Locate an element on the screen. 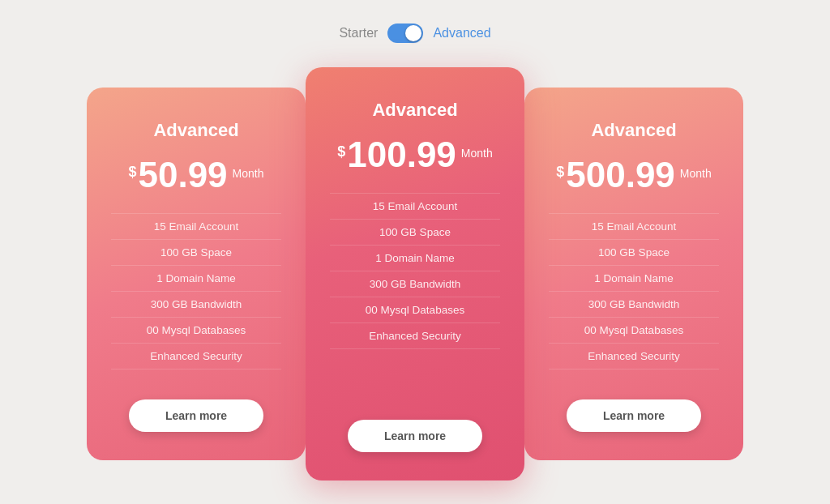  card-right-title: Advanced is located at coordinates (634, 130).